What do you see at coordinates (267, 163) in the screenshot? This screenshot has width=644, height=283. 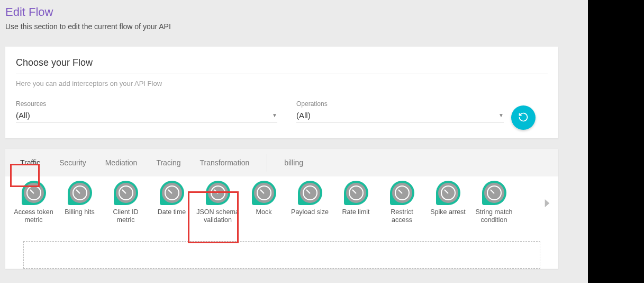 I see `tab-separator` at bounding box center [267, 163].